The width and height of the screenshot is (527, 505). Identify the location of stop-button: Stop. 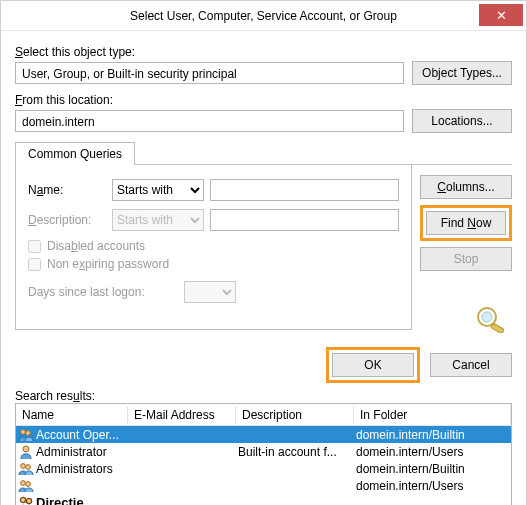
(466, 259).